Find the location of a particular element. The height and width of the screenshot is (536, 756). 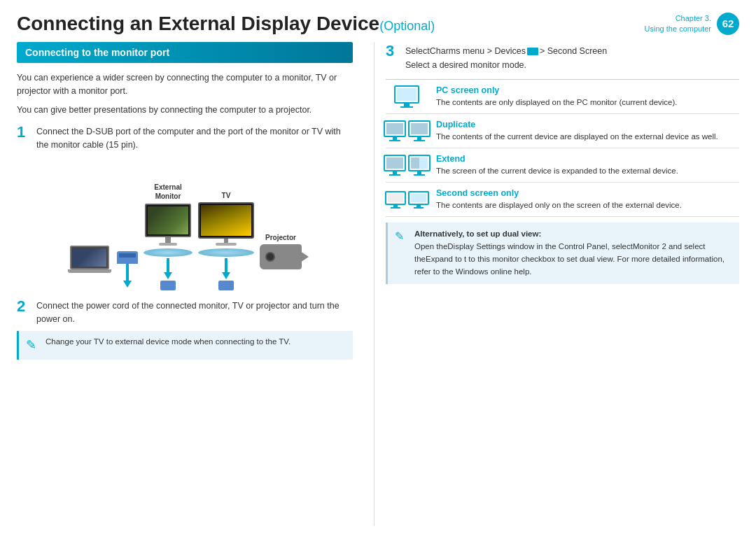

vga-area is located at coordinates (127, 269).